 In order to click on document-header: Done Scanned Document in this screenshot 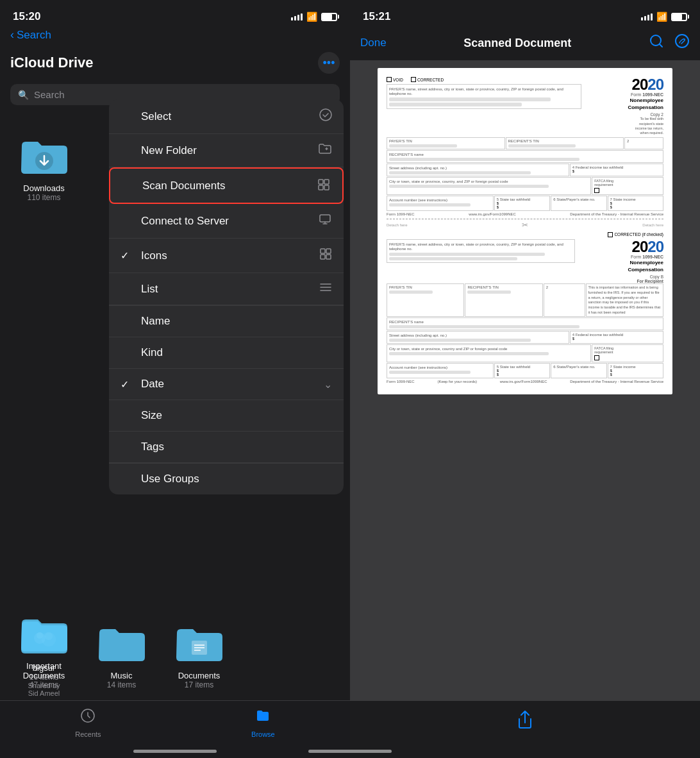, I will do `click(525, 44)`.